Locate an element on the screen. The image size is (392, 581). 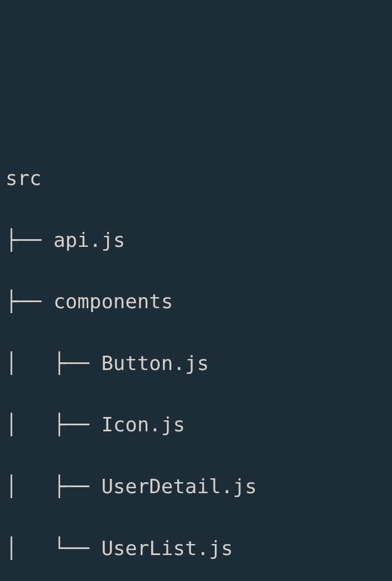
tree-item-button-js: │ ├── Button.js is located at coordinates (196, 363).